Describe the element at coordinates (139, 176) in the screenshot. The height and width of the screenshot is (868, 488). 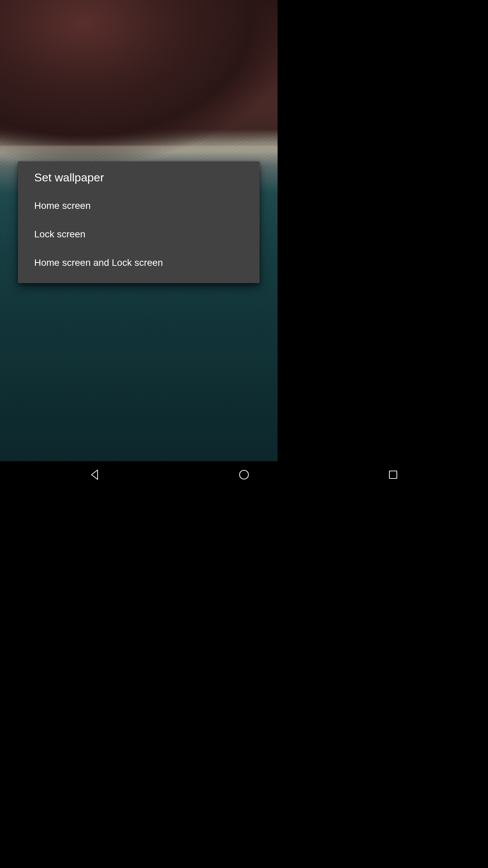
I see `dialog-title: Set wallpaper` at that location.